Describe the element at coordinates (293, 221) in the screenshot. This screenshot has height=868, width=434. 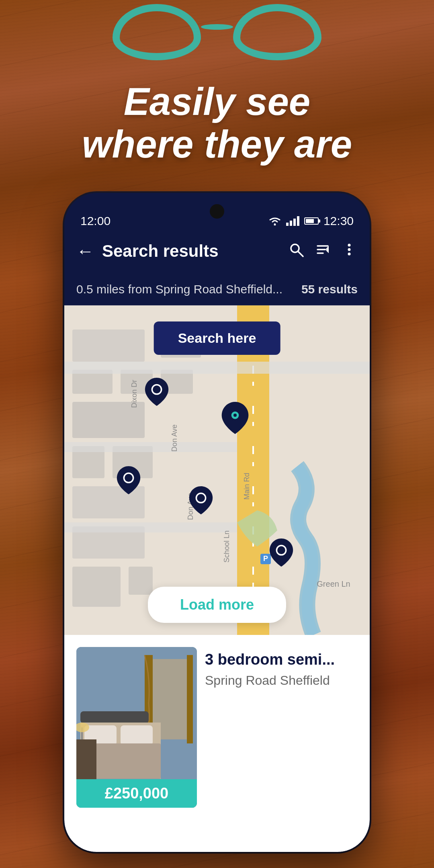
I see `signal-icon` at that location.